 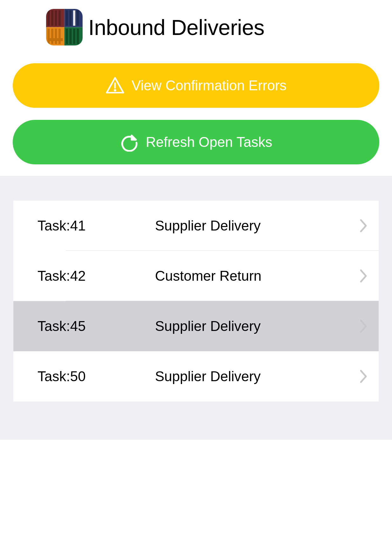 What do you see at coordinates (196, 27) in the screenshot?
I see `header-row: Inbound Deliveries` at bounding box center [196, 27].